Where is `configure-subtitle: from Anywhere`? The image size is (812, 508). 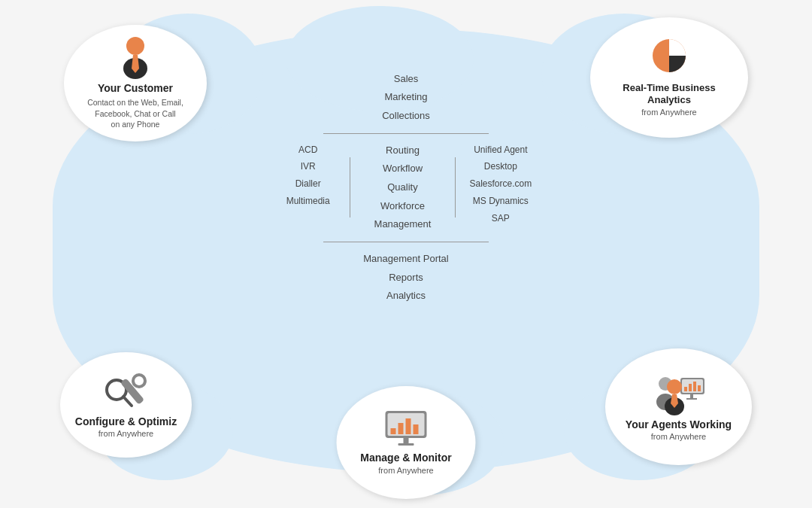 configure-subtitle: from Anywhere is located at coordinates (126, 433).